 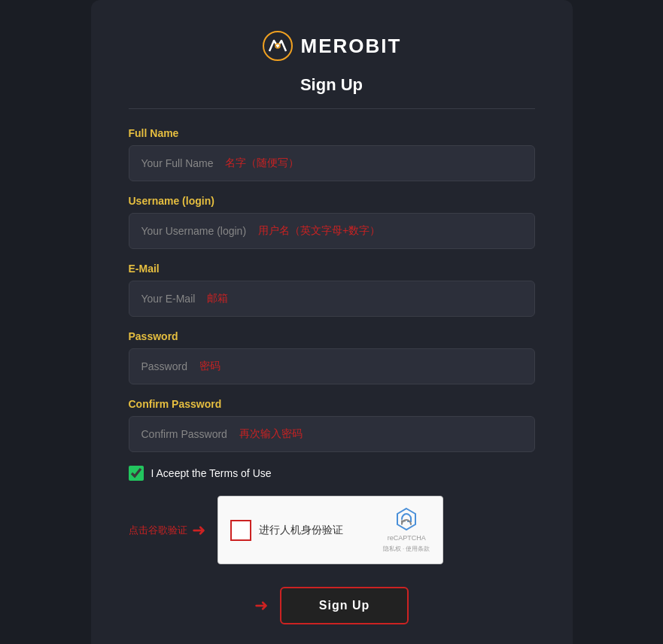 I want to click on password-input-wrapper: Password 密码, so click(x=332, y=366).